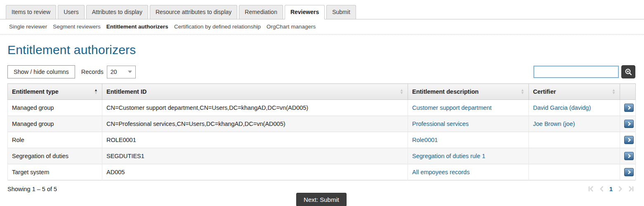 This screenshot has width=644, height=206. I want to click on page-title: Entitlement authorizers, so click(321, 50).